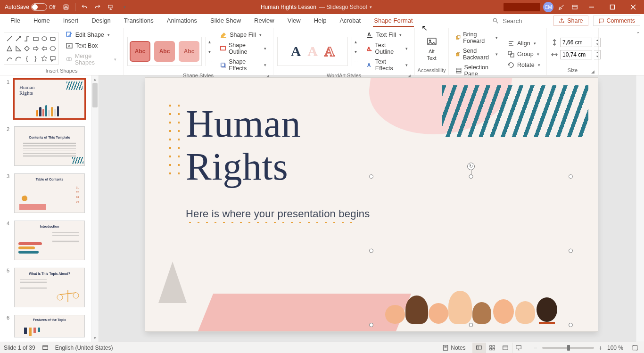  I want to click on tab-design: Design, so click(101, 21).